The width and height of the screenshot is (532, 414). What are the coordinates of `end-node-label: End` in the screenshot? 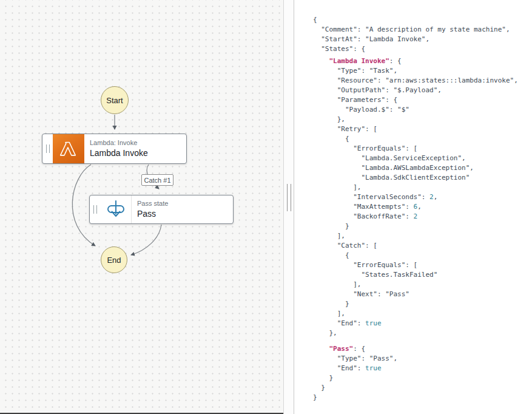 It's located at (114, 260).